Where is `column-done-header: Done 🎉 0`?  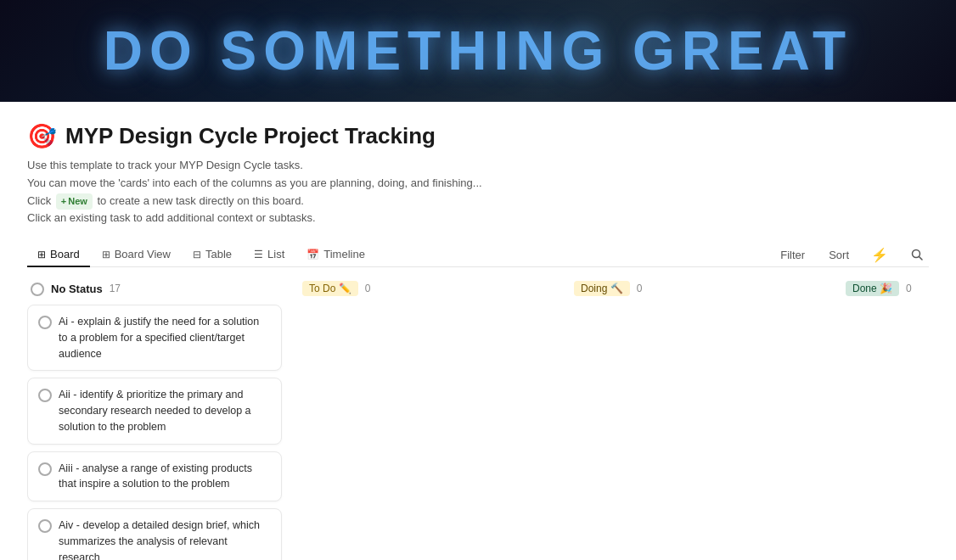
column-done-header: Done 🎉 0 is located at coordinates (886, 288).